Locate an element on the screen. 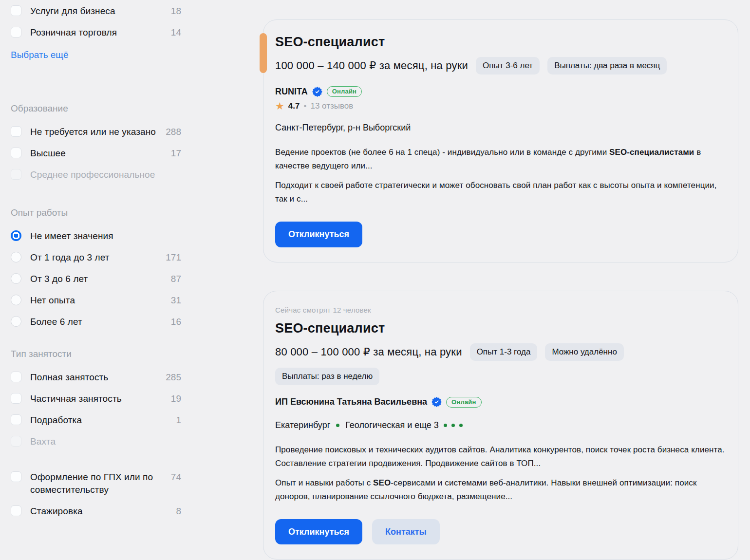 This screenshot has width=750, height=560. filter-count: 19 is located at coordinates (176, 399).